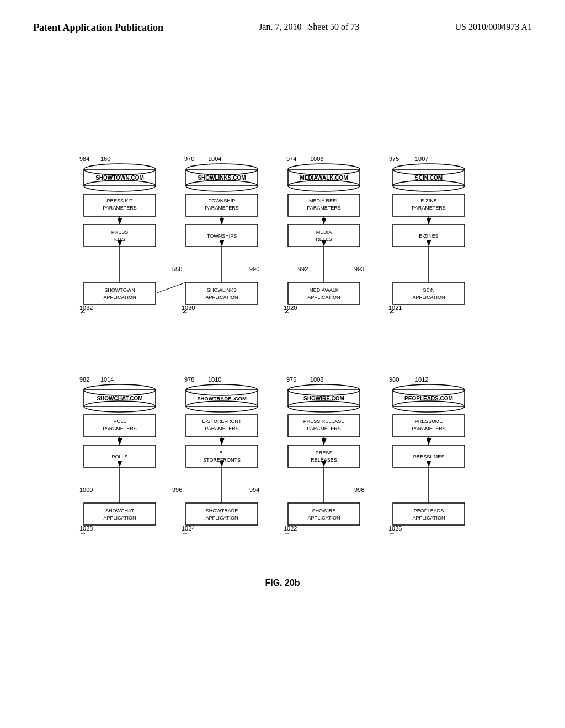  I want to click on svg-text: RELEASES, so click(324, 460).